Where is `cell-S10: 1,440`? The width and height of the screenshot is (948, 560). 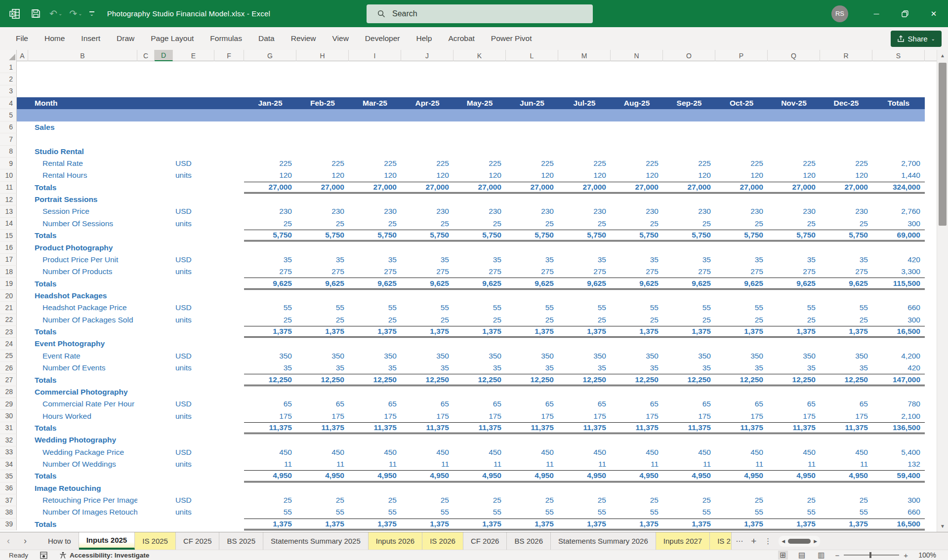 cell-S10: 1,440 is located at coordinates (899, 175).